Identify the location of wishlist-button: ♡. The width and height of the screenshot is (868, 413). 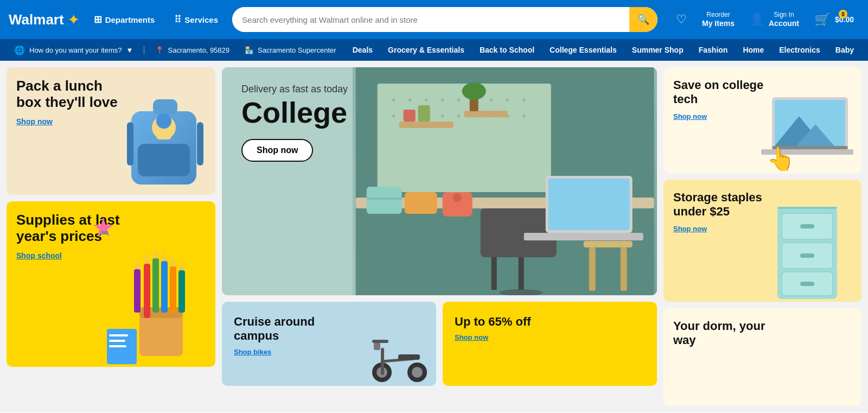
(681, 20).